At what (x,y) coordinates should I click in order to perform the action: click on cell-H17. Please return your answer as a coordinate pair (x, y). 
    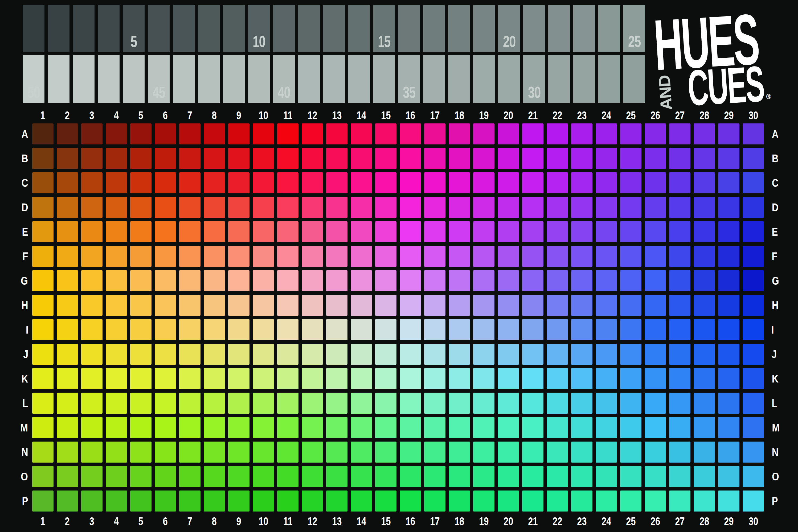
    Looking at the image, I should click on (435, 305).